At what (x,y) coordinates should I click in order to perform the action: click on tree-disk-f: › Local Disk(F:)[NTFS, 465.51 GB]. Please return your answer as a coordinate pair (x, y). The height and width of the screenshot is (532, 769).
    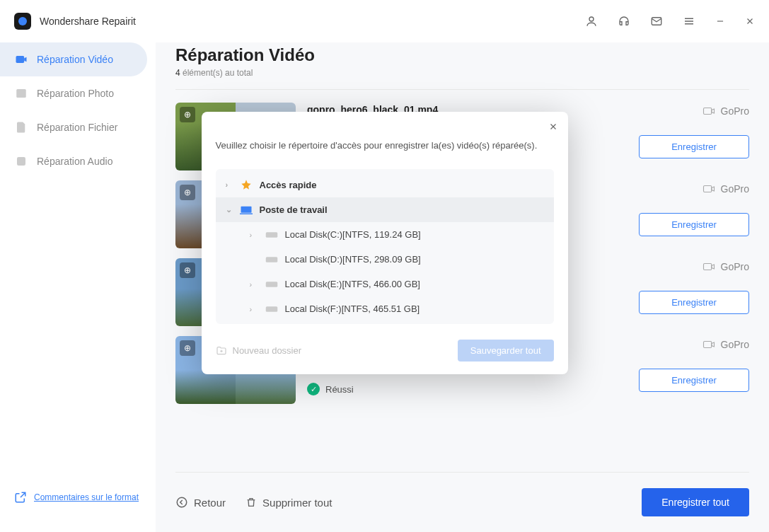
    Looking at the image, I should click on (385, 308).